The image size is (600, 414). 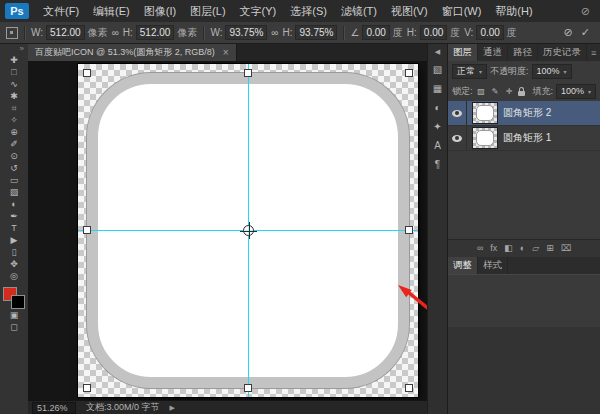 What do you see at coordinates (463, 52) in the screenshot?
I see `tab-layers: 图层` at bounding box center [463, 52].